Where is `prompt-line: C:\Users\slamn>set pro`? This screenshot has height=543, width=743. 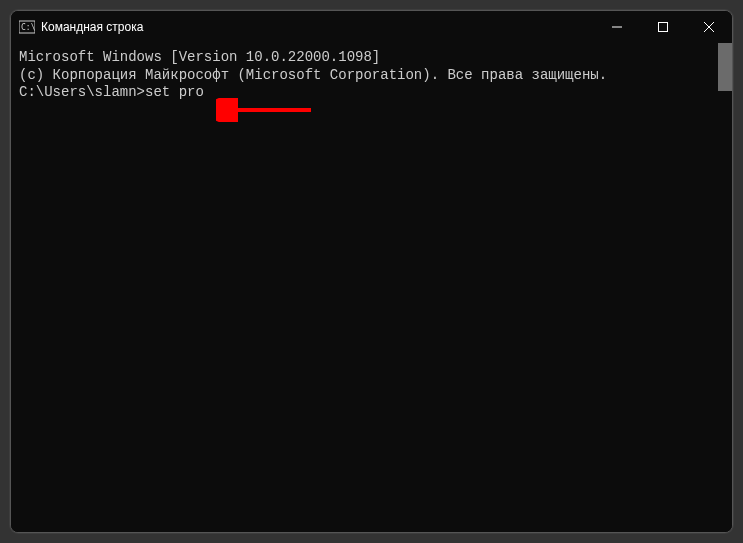
prompt-line: C:\Users\slamn>set pro is located at coordinates (372, 93).